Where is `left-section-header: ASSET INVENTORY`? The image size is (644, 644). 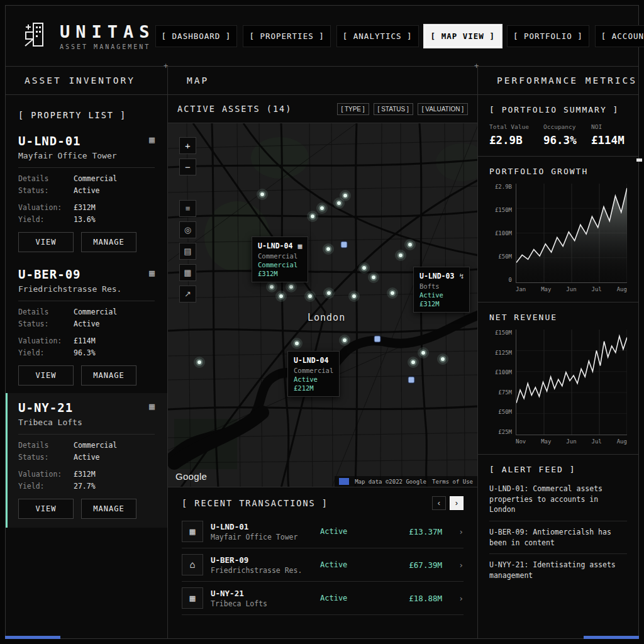 left-section-header: ASSET INVENTORY is located at coordinates (87, 80).